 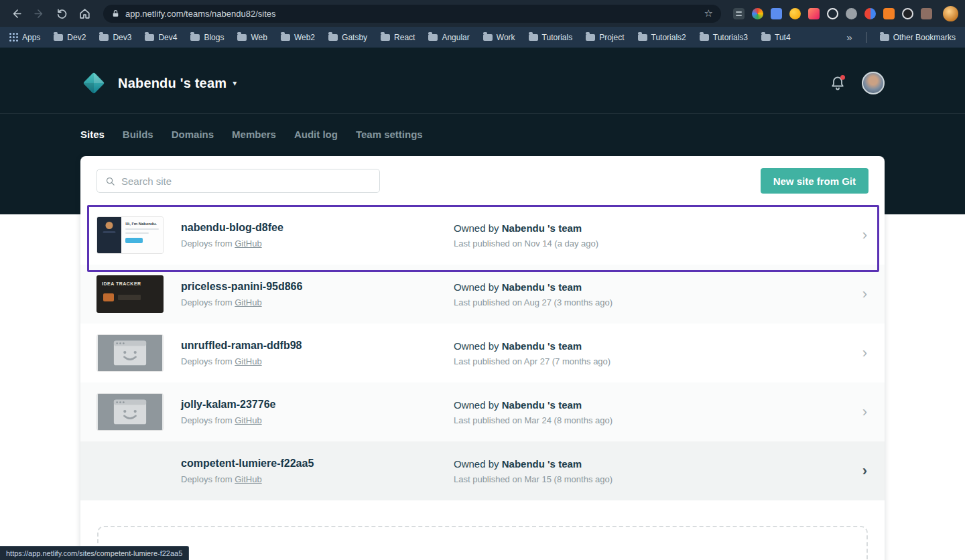 What do you see at coordinates (110, 181) in the screenshot?
I see `search-icon` at bounding box center [110, 181].